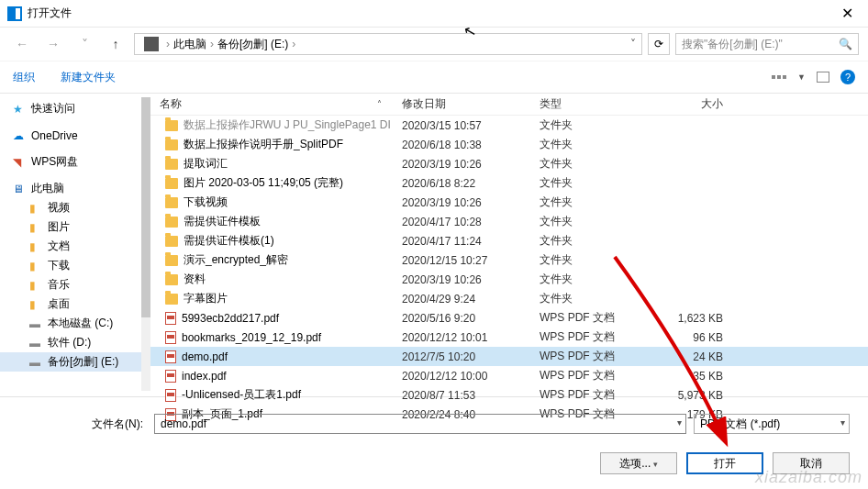 This screenshot has width=868, height=489. Describe the element at coordinates (206, 163) in the screenshot. I see `file-name: 提取词汇` at that location.